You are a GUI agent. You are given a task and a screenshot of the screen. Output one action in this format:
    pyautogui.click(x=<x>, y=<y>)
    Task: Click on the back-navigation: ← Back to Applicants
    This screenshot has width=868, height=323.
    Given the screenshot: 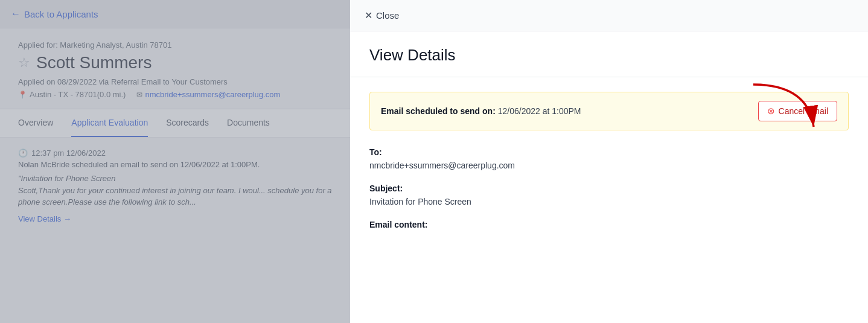 What is the action you would take?
    pyautogui.click(x=175, y=14)
    